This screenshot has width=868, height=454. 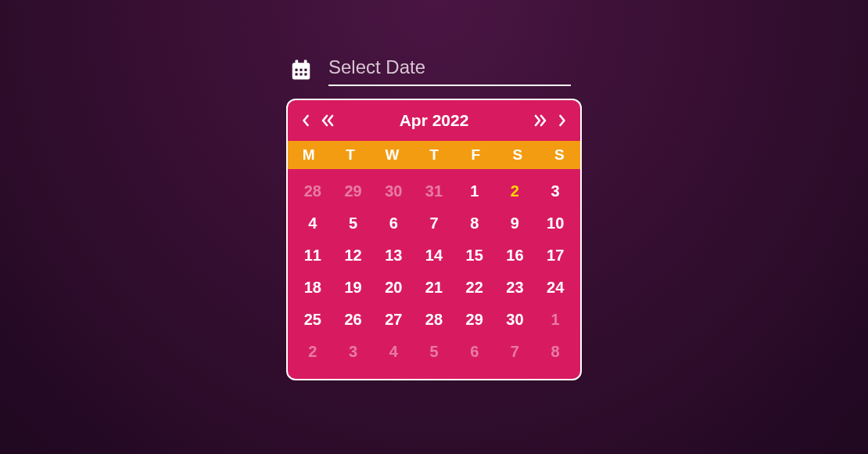 What do you see at coordinates (555, 255) in the screenshot?
I see `day-cell: 17` at bounding box center [555, 255].